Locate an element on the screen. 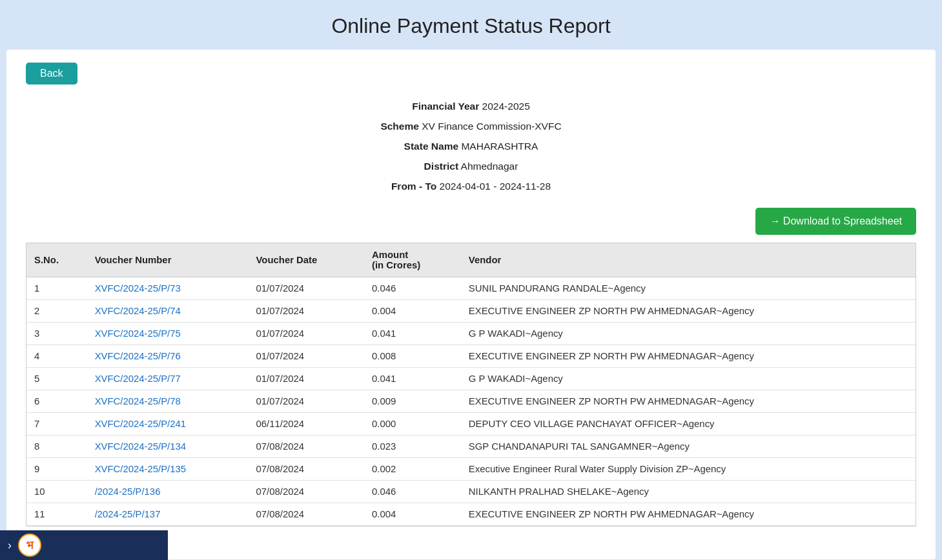  bhasini-logo: भ is located at coordinates (30, 545).